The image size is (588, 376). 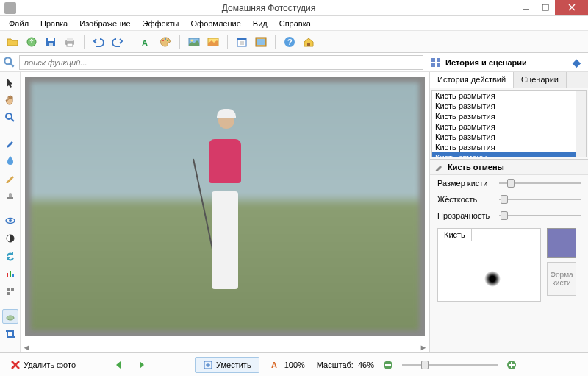 I want to click on close-button, so click(x=572, y=7).